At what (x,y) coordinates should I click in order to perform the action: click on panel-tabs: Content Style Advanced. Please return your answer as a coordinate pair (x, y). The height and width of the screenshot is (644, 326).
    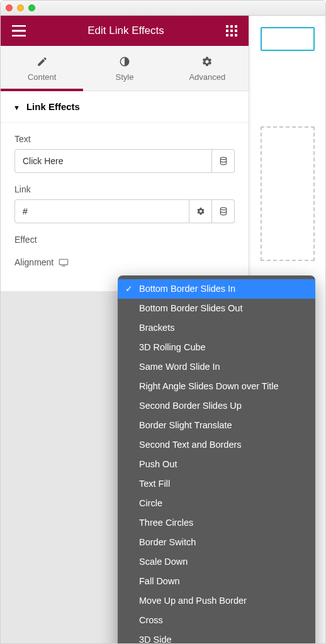
    Looking at the image, I should click on (125, 69).